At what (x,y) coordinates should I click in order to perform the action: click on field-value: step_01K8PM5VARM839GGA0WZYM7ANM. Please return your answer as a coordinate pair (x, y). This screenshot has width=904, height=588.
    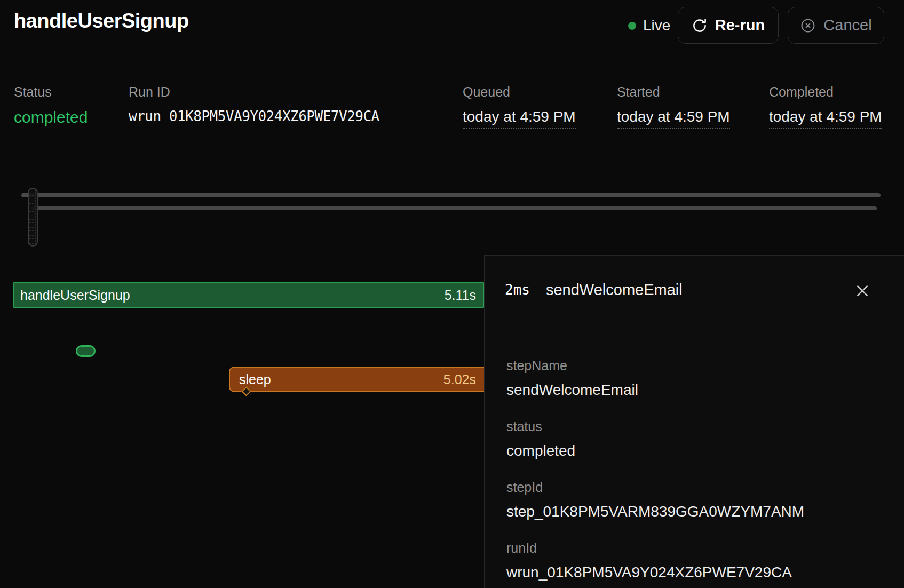
    Looking at the image, I should click on (695, 511).